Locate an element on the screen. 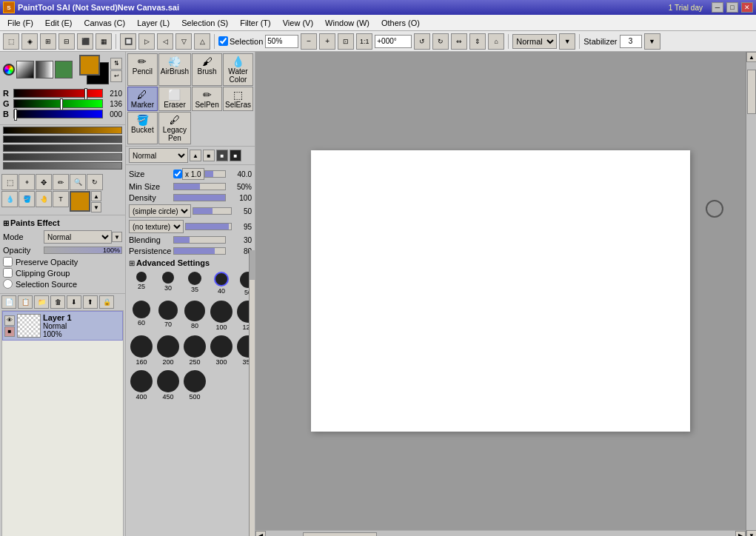 This screenshot has height=536, width=756. mode-arrow-mid: ■ is located at coordinates (209, 155).